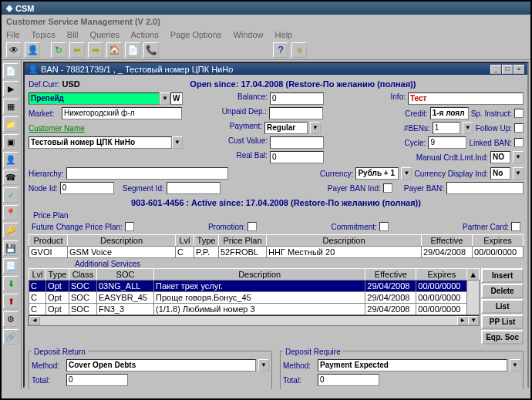 The height and width of the screenshot is (400, 532). What do you see at coordinates (11, 160) in the screenshot?
I see `lt-user-icon: 👤` at bounding box center [11, 160].